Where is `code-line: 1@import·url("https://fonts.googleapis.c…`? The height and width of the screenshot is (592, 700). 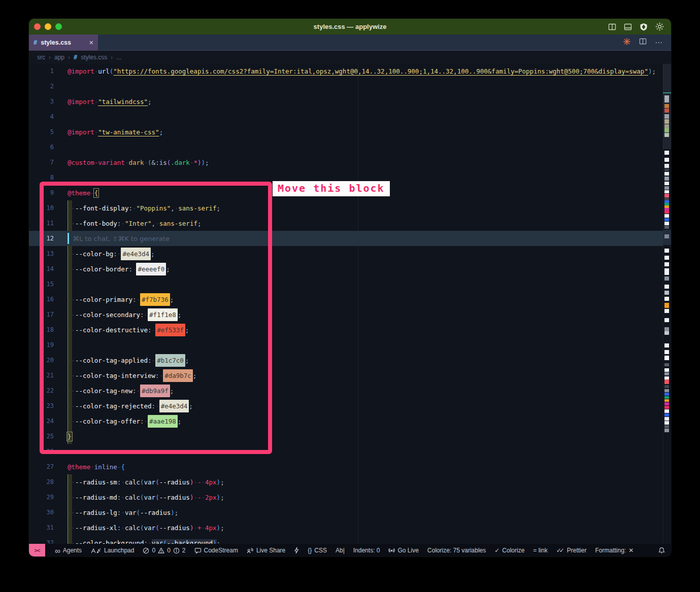
code-line: 1@import·url("https://fonts.googleapis.c… is located at coordinates (350, 71).